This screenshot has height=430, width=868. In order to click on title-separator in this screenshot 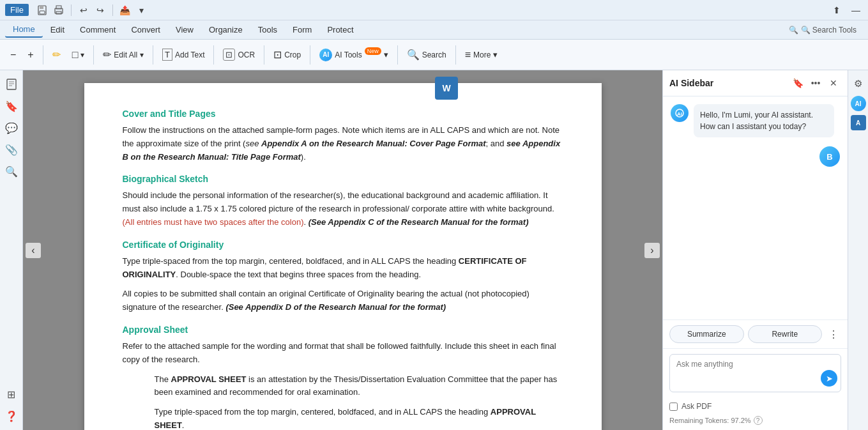, I will do `click(72, 10)`.